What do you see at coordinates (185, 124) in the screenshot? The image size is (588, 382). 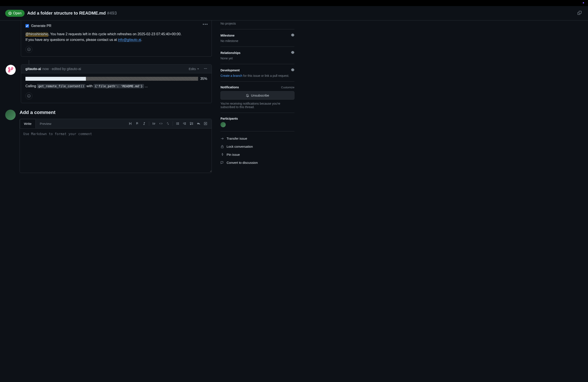 I see `ordered-list-button` at bounding box center [185, 124].